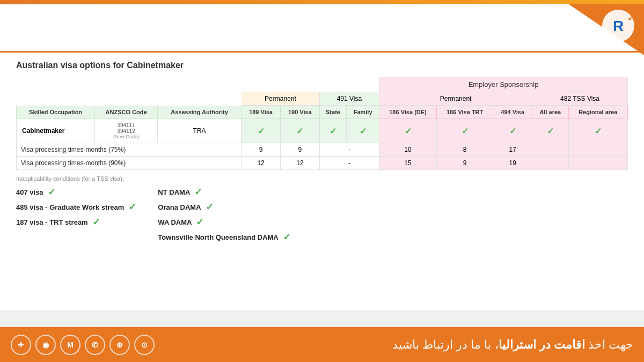 The width and height of the screenshot is (644, 362). I want to click on time-90-494: 19, so click(513, 163).